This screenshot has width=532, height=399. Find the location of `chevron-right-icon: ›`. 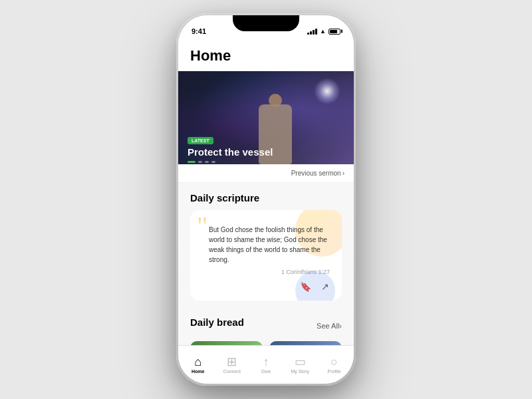

chevron-right-icon: › is located at coordinates (343, 173).